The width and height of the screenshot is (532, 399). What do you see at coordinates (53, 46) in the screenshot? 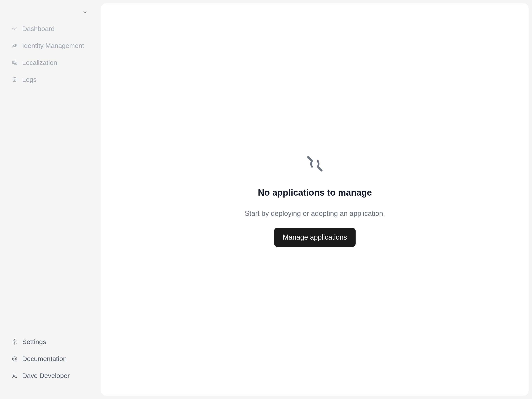
I see `sidebar-item-label: Identity Management` at bounding box center [53, 46].